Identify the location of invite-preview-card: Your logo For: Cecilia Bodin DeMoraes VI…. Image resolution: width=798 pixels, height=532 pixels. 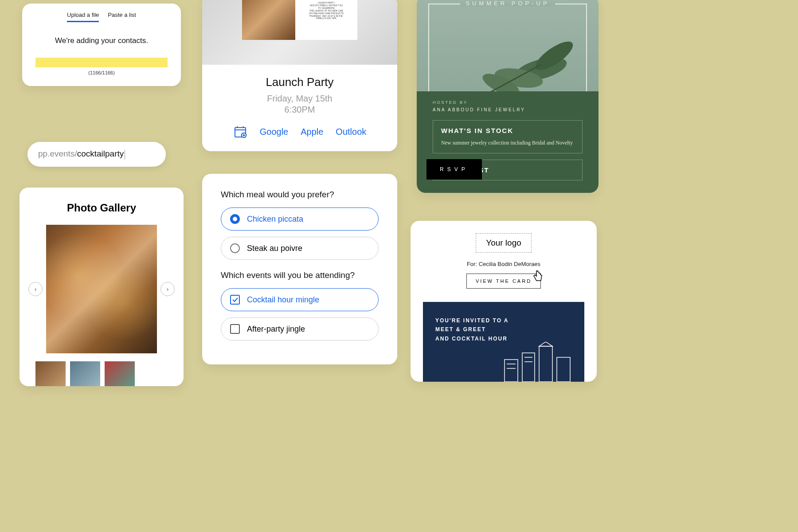
(504, 301).